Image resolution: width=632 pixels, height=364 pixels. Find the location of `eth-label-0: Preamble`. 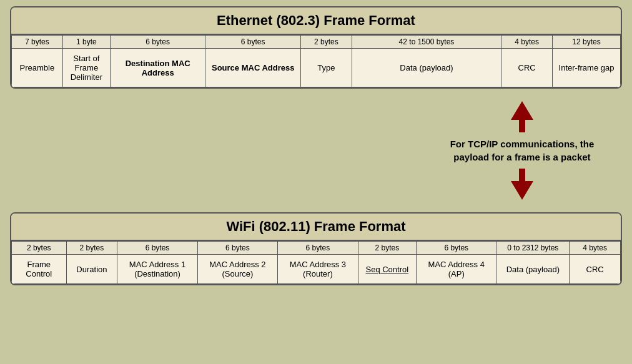

eth-label-0: Preamble is located at coordinates (37, 68).